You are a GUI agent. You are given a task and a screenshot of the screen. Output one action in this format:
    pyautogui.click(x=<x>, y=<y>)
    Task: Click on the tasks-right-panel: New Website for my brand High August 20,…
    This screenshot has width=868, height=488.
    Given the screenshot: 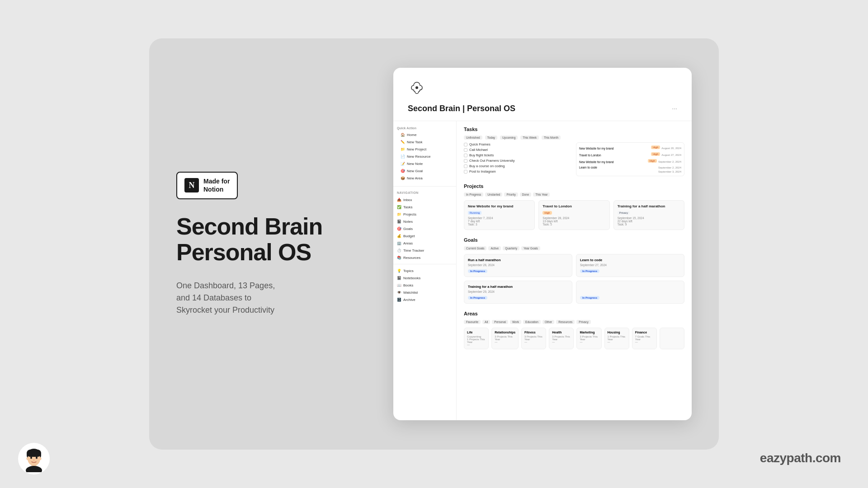 What is the action you would take?
    pyautogui.click(x=630, y=159)
    